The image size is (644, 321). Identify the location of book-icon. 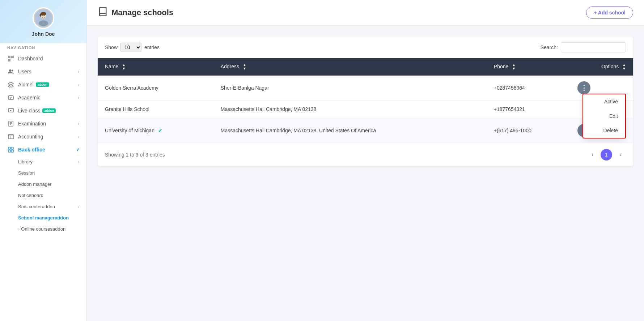
(103, 13).